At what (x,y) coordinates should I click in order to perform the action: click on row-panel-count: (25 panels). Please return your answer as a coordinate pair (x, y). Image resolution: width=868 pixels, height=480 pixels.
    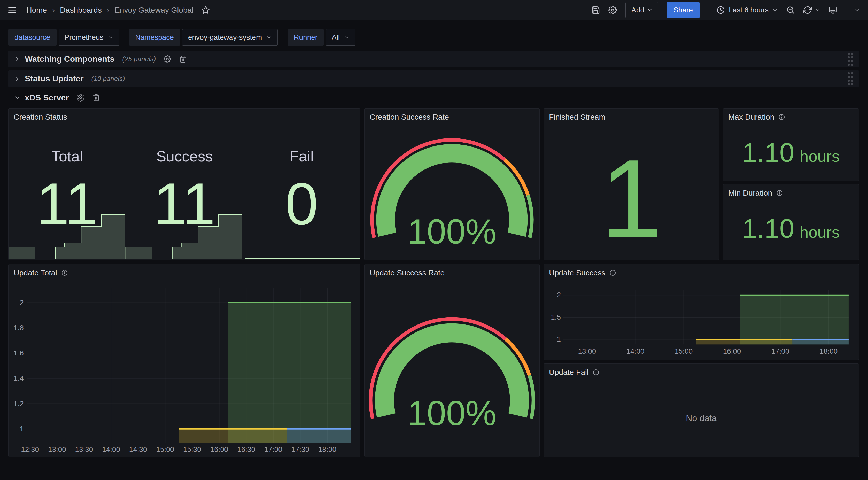
    Looking at the image, I should click on (139, 59).